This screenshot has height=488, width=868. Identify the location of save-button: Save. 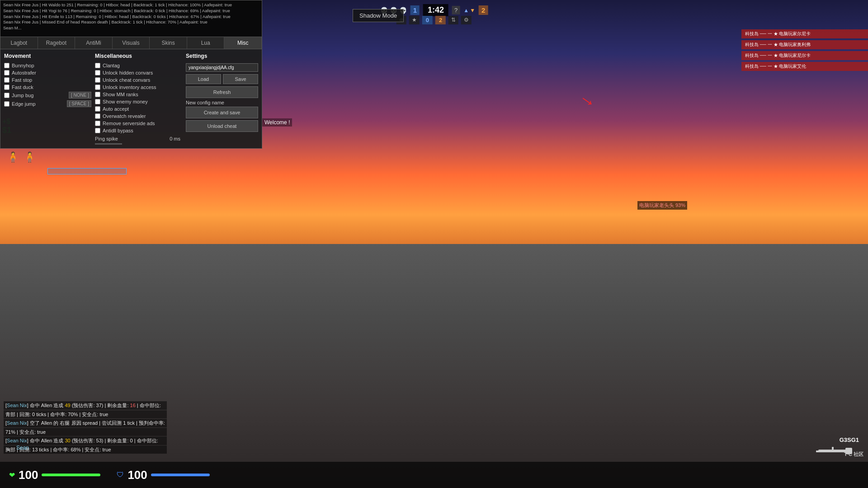
(241, 79).